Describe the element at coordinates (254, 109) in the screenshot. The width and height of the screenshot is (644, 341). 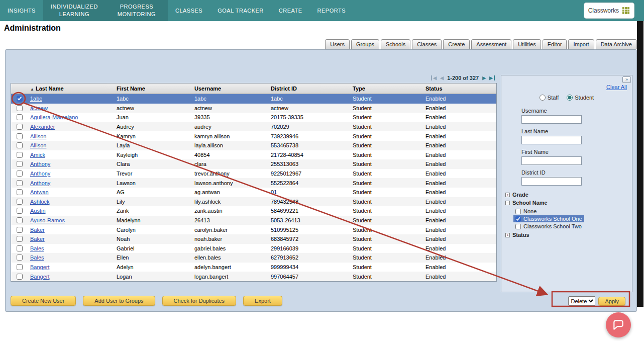
I see `table-row: actnew actnew actnew actnew Student Enab…` at that location.